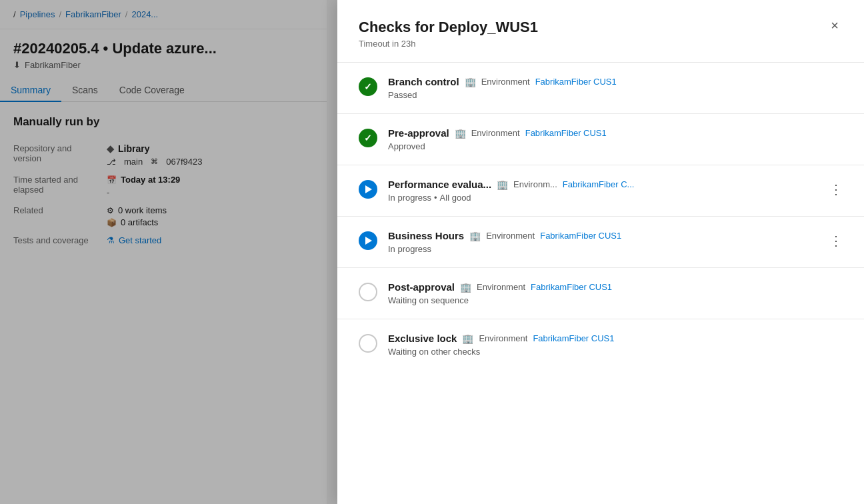 This screenshot has height=504, width=864. I want to click on modal-header: Checks for Deploy_WUS1 Timeout in 23h ×, so click(601, 31).